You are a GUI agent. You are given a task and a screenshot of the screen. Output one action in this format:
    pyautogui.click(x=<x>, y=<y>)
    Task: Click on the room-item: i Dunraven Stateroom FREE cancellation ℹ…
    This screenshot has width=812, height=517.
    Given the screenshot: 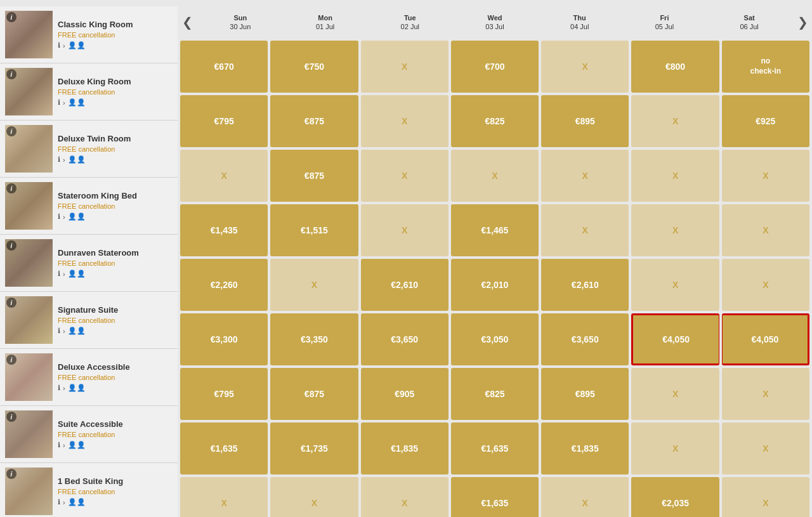 What is the action you would take?
    pyautogui.click(x=89, y=263)
    